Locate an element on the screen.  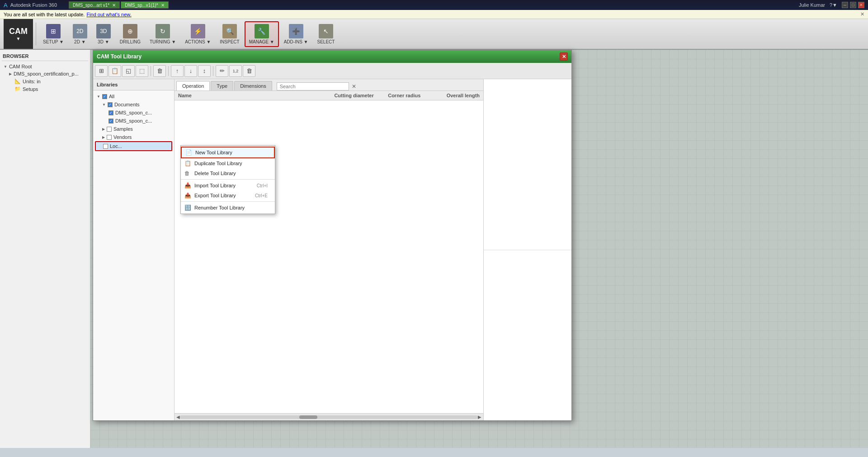
toolbar-2d: 2D 2D ▼ is located at coordinates (80, 34).